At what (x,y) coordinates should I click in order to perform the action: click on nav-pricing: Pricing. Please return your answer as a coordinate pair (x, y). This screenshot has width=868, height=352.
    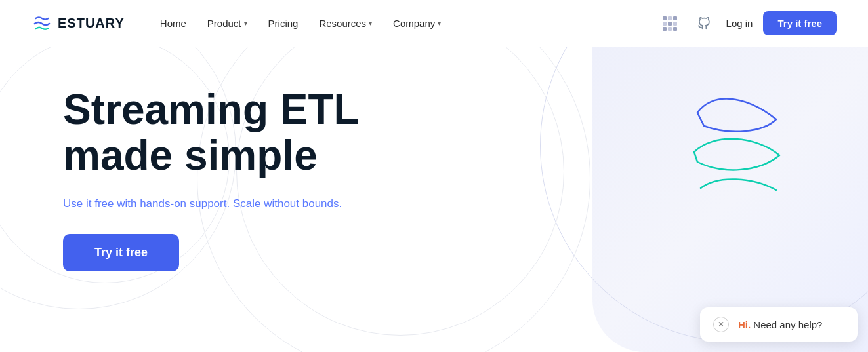
    Looking at the image, I should click on (283, 24).